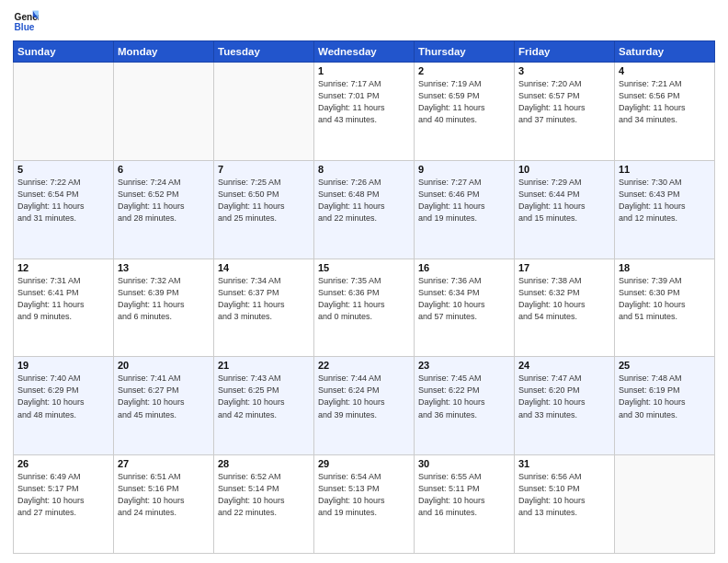 This screenshot has height=563, width=728. I want to click on day-number: 7, so click(264, 169).